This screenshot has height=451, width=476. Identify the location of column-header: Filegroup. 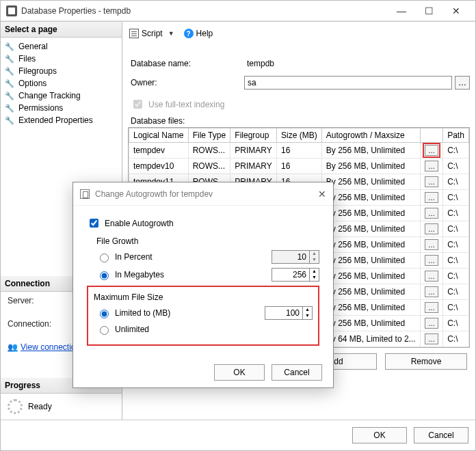
(254, 135).